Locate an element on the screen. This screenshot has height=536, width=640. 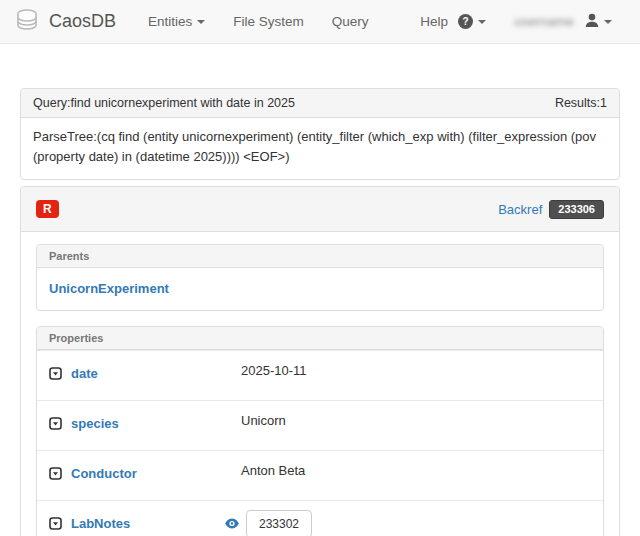
nav-file-system: File System is located at coordinates (268, 22).